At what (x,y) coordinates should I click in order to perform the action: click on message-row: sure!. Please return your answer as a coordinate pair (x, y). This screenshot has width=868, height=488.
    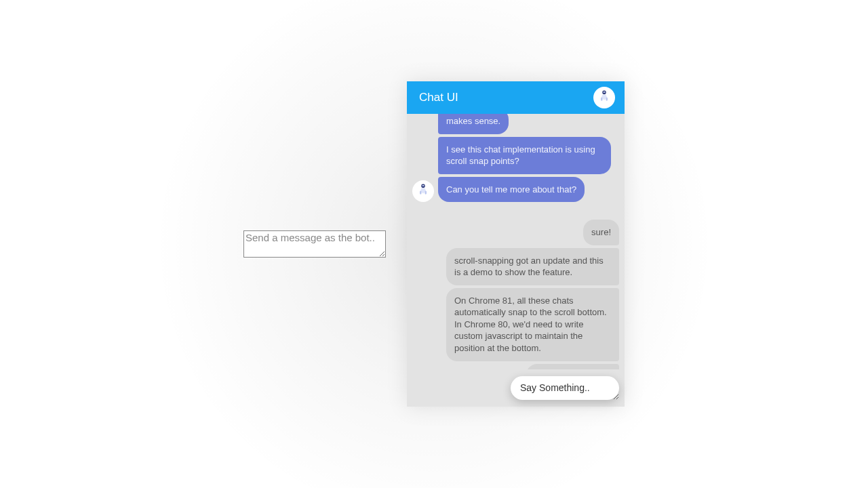
    Looking at the image, I should click on (515, 232).